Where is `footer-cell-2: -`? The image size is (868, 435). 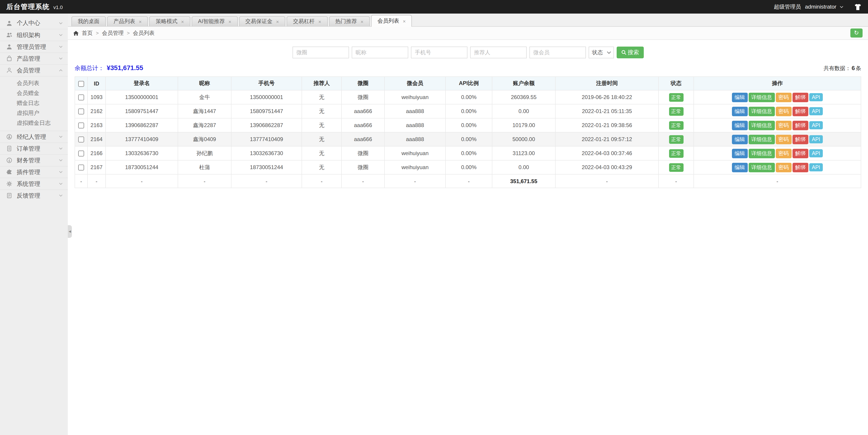 footer-cell-2: - is located at coordinates (142, 181).